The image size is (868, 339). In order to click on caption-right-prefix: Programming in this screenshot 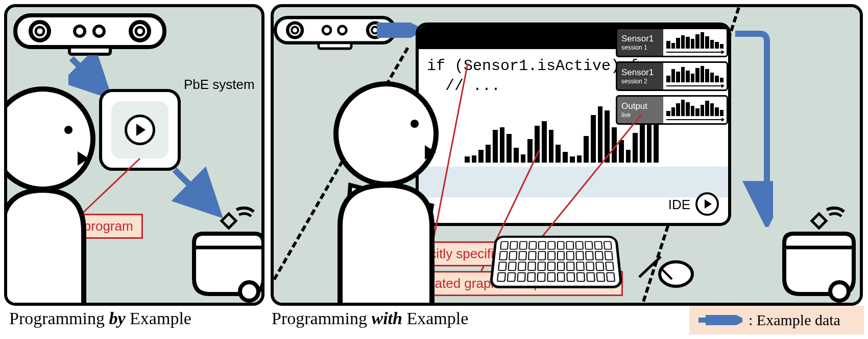, I will do `click(322, 318)`.